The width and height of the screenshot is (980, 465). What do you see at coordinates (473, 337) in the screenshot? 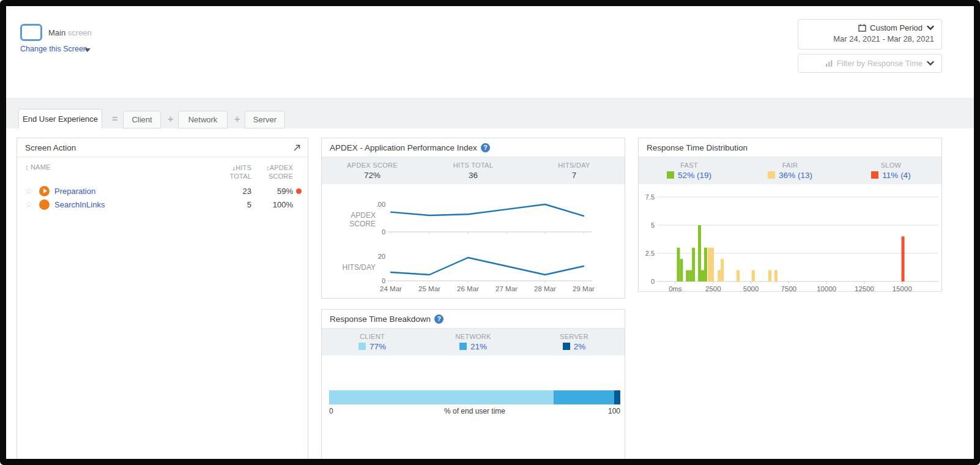
I see `stat-label: NETWORK` at bounding box center [473, 337].